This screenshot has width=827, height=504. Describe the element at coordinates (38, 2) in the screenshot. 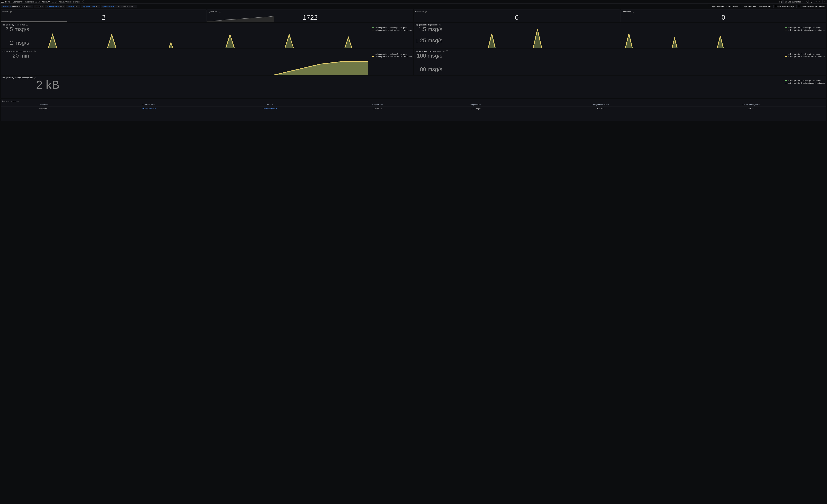

I see `crumb-integration: Integration - Apache ActiveMQ` at that location.